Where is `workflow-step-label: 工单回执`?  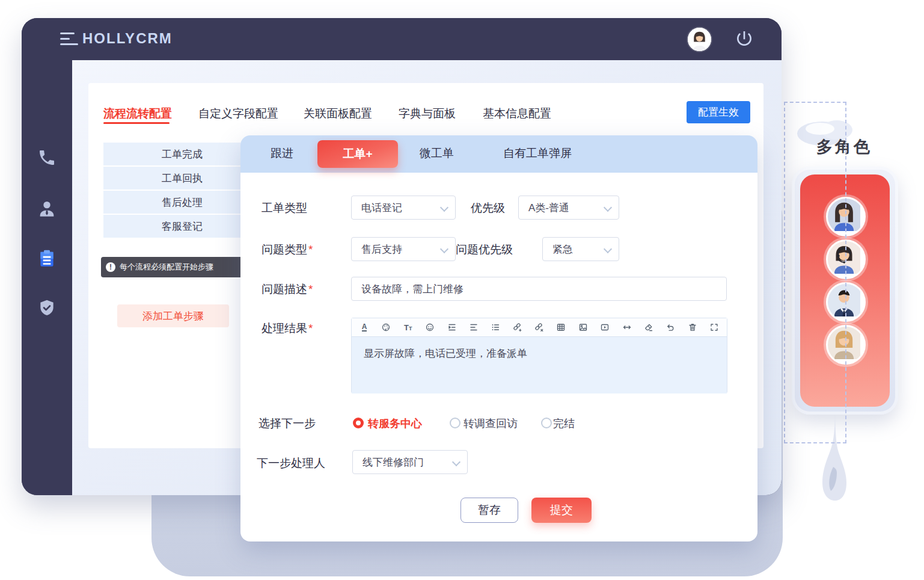
workflow-step-label: 工单回执 is located at coordinates (182, 178).